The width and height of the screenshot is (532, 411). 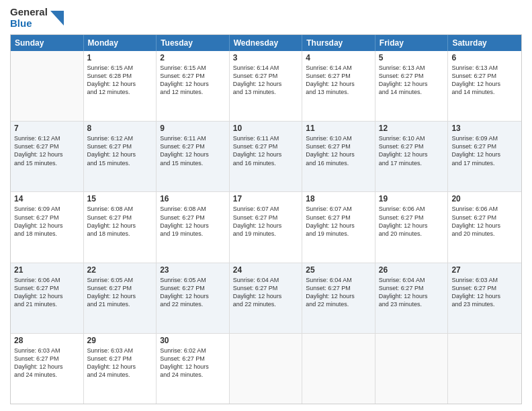 What do you see at coordinates (120, 340) in the screenshot?
I see `day-number: 29` at bounding box center [120, 340].